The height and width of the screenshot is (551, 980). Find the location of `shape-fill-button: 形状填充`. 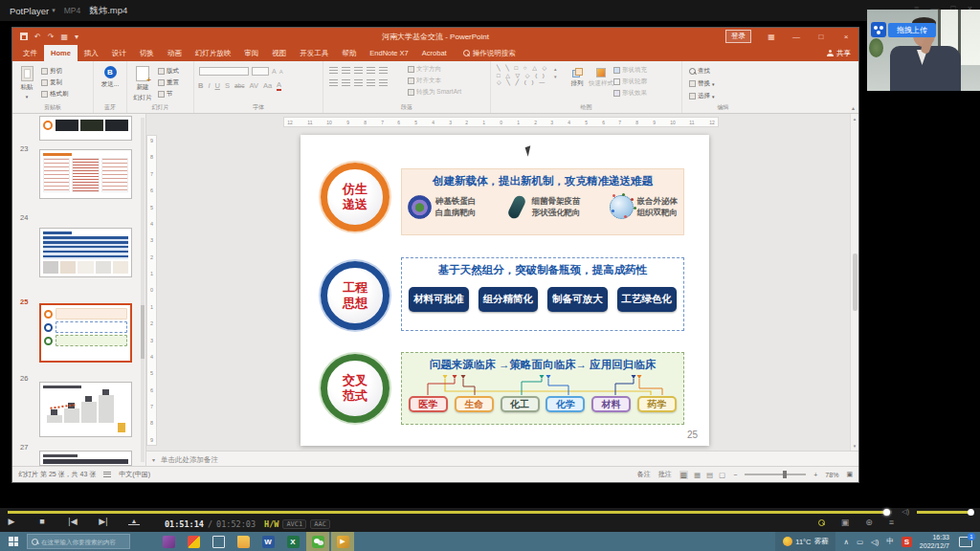

shape-fill-button: 形状填充 is located at coordinates (630, 71).